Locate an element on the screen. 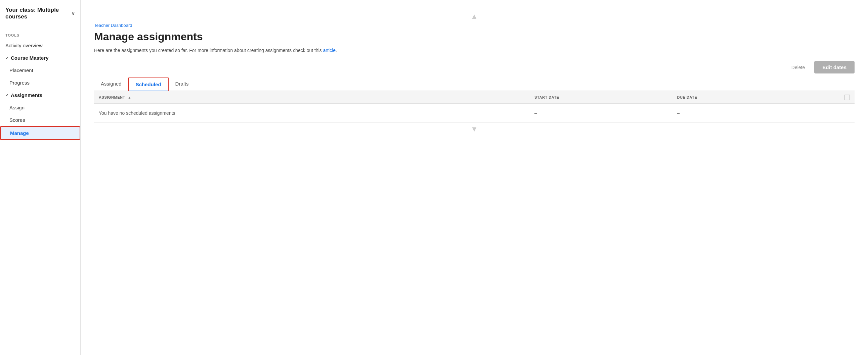 This screenshot has height=355, width=868. description-prefix: Here are the assignments you created so … is located at coordinates (209, 50).